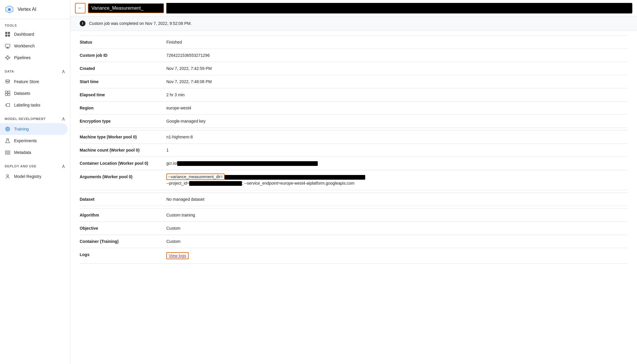  Describe the element at coordinates (8, 46) in the screenshot. I see `workbench-icon` at that location.